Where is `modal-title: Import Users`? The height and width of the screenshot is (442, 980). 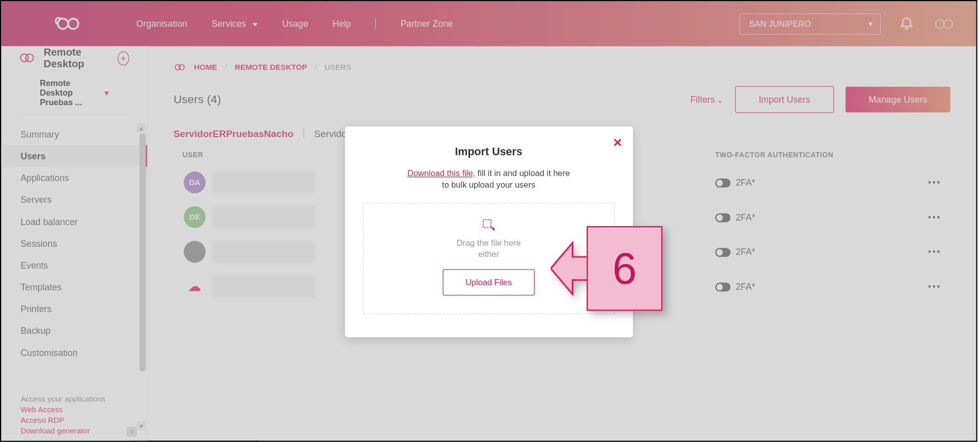 modal-title: Import Users is located at coordinates (489, 152).